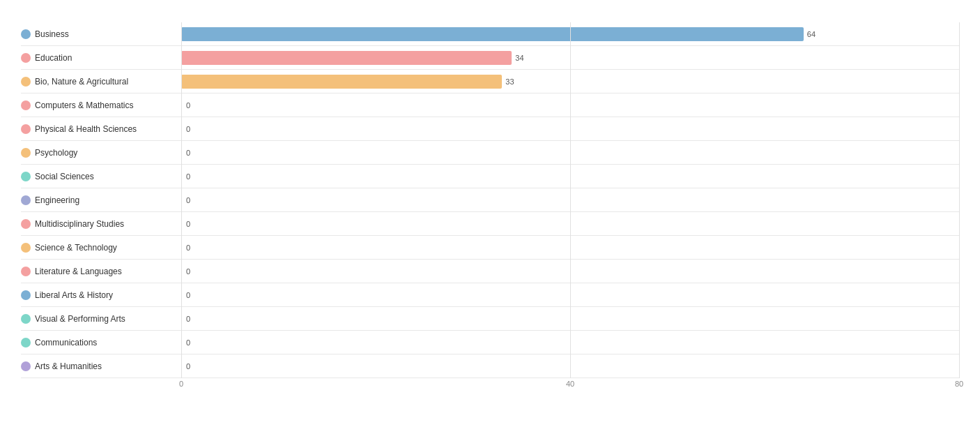 The height and width of the screenshot is (441, 980). I want to click on bar-label-text: Physical & Health Sciences, so click(86, 129).